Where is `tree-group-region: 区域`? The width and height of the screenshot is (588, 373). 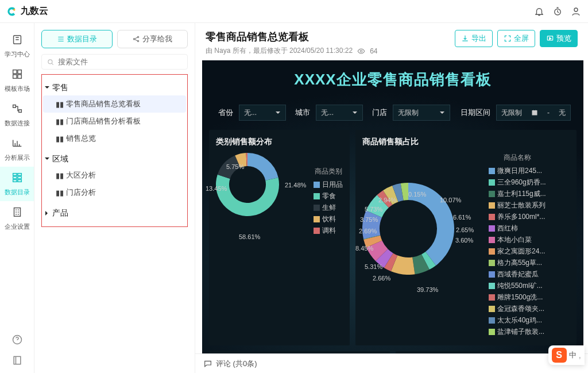
tree-group-region: 区域 is located at coordinates (115, 159).